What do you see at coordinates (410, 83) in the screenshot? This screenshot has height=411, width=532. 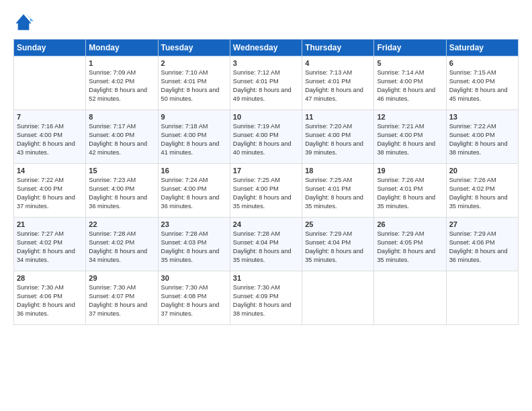 I see `calendar-cell: 5Sunrise: 7:14 AMSunset: 4:00 PMDaylight…` at bounding box center [410, 83].